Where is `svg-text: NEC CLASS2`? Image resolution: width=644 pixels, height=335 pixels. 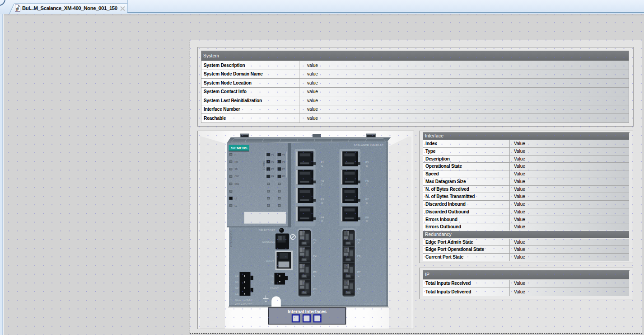
svg-text: NEC CLASS2 is located at coordinates (244, 300).